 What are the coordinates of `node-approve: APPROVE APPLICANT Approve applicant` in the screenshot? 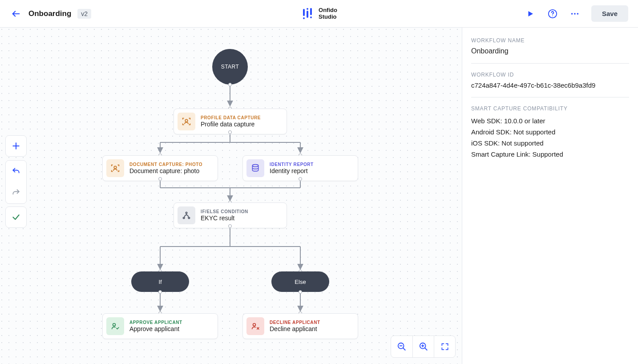 It's located at (160, 326).